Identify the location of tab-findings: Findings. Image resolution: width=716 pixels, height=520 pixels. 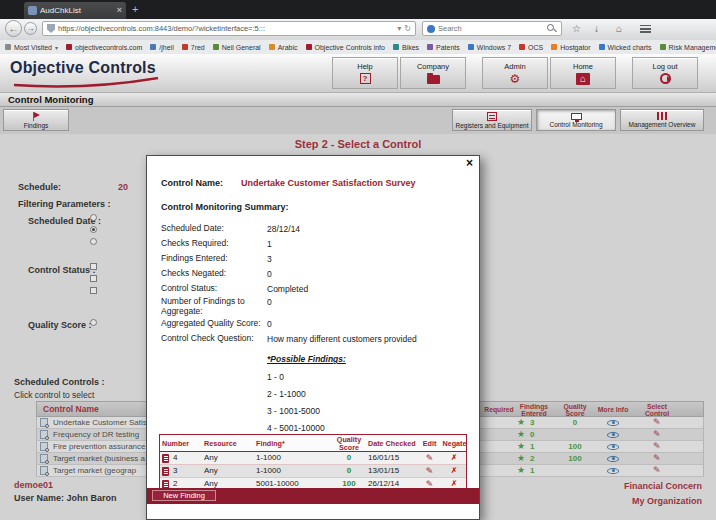
(36, 120).